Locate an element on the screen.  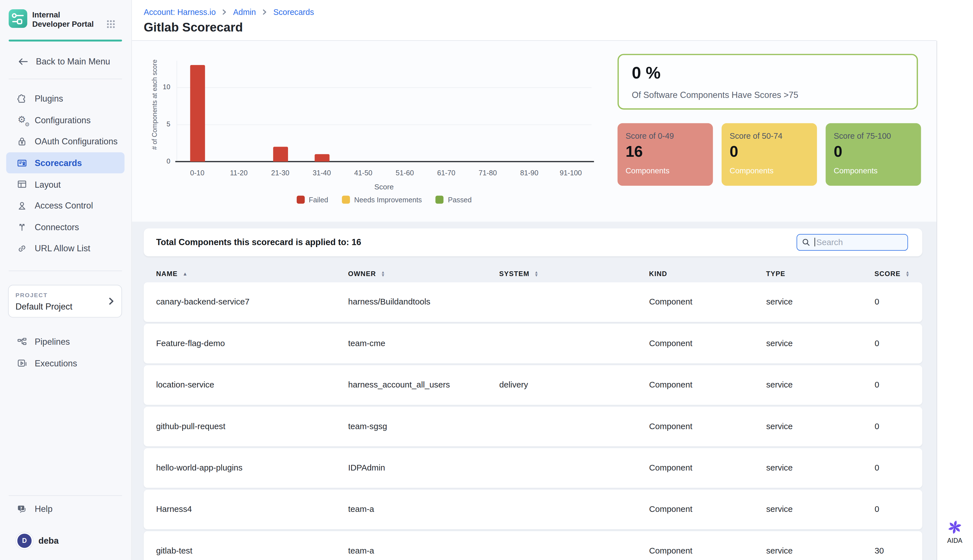
breadcrumb-admin: Admin is located at coordinates (245, 12).